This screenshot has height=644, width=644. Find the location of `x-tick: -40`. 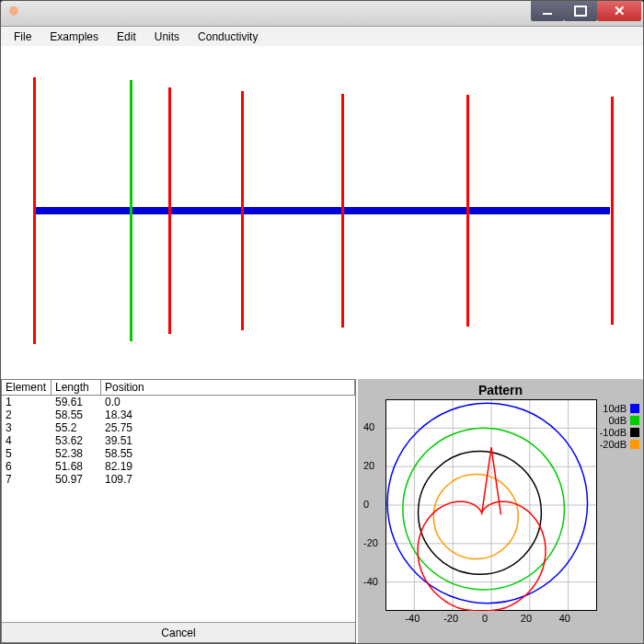

x-tick: -40 is located at coordinates (412, 618).